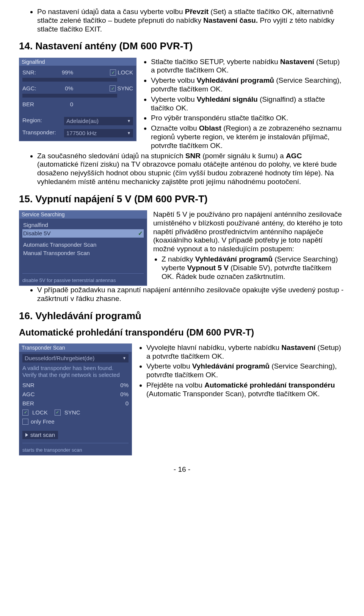 The width and height of the screenshot is (364, 616). What do you see at coordinates (82, 133) in the screenshot?
I see `transponder-value: 177500 kHz` at bounding box center [82, 133].